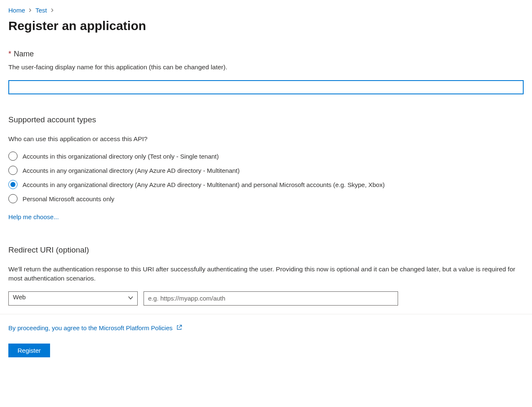 This screenshot has width=532, height=407. Describe the element at coordinates (33, 217) in the screenshot. I see `help-me-choose-link: Help me choose...` at that location.